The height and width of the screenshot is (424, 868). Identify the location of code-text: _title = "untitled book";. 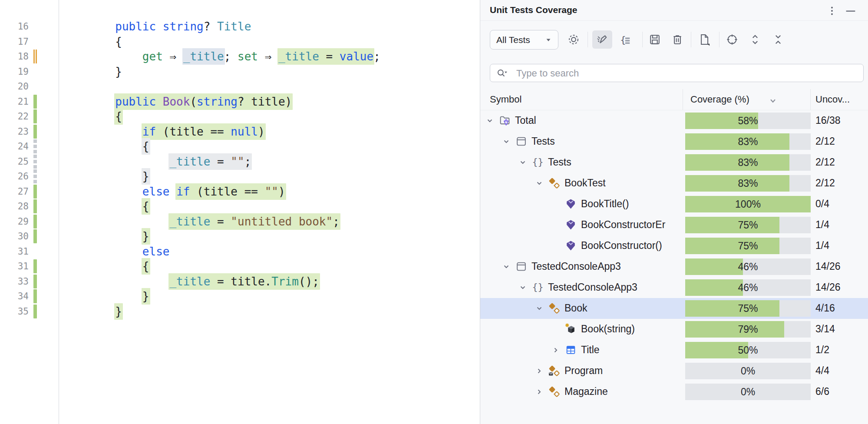
(200, 222).